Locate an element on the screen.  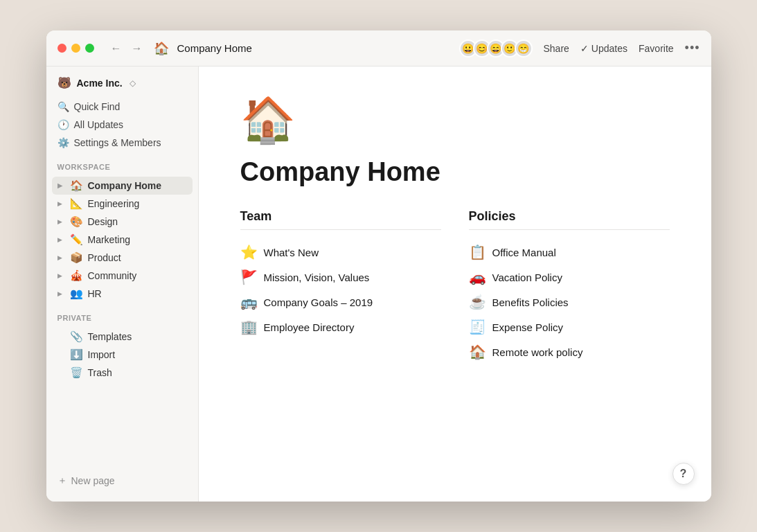
titlebar-page-title: Company Home is located at coordinates (314, 48).